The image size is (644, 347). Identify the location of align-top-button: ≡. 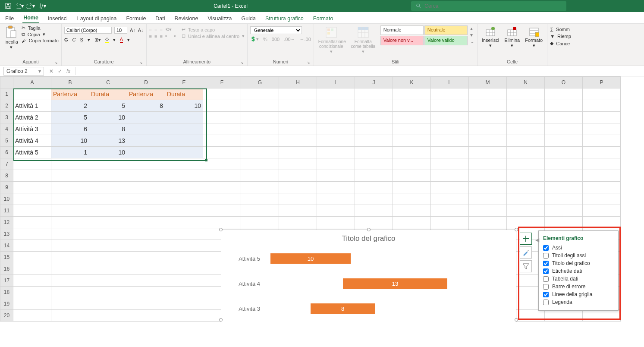
(151, 30).